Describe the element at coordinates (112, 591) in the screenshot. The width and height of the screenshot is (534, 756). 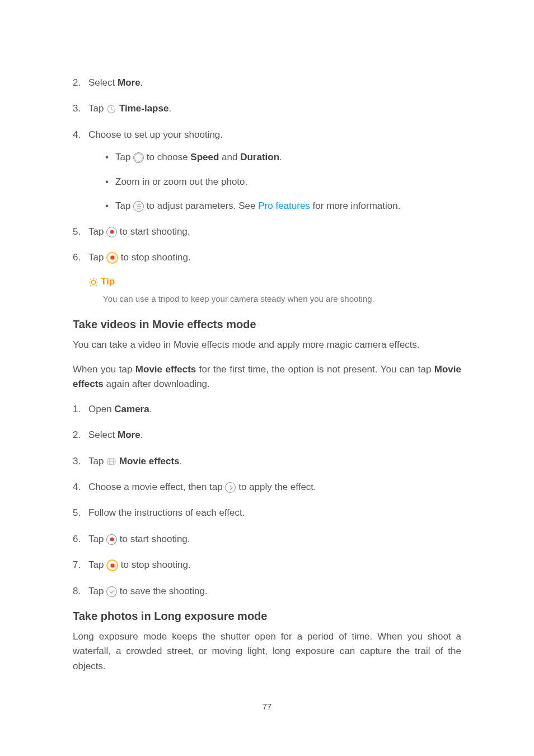
I see `save-check-icon` at that location.